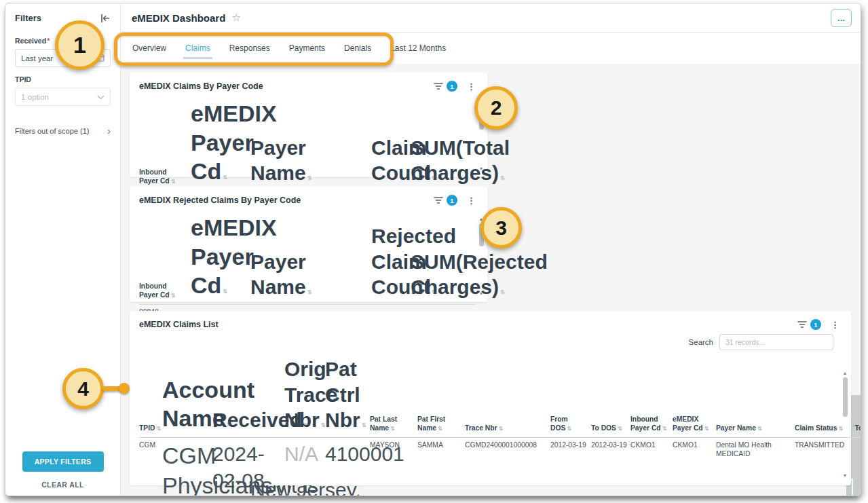  I want to click on column-header: Pat Last Name⇅, so click(394, 396).